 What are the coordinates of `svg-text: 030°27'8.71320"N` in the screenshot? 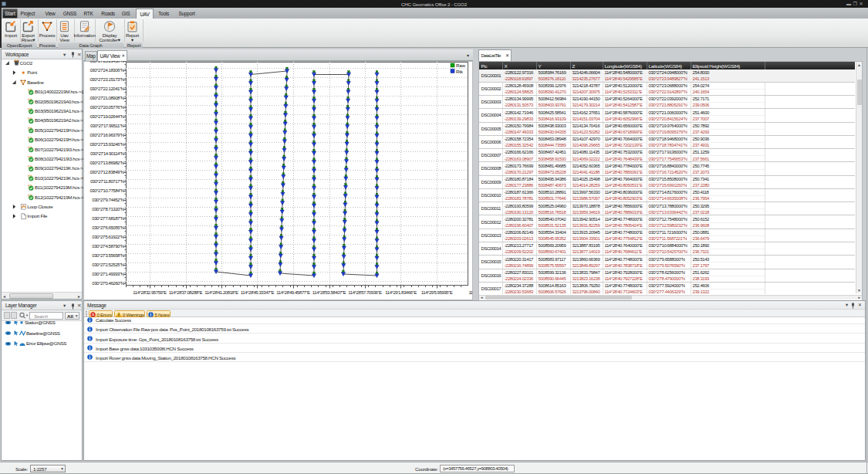 It's located at (108, 209).